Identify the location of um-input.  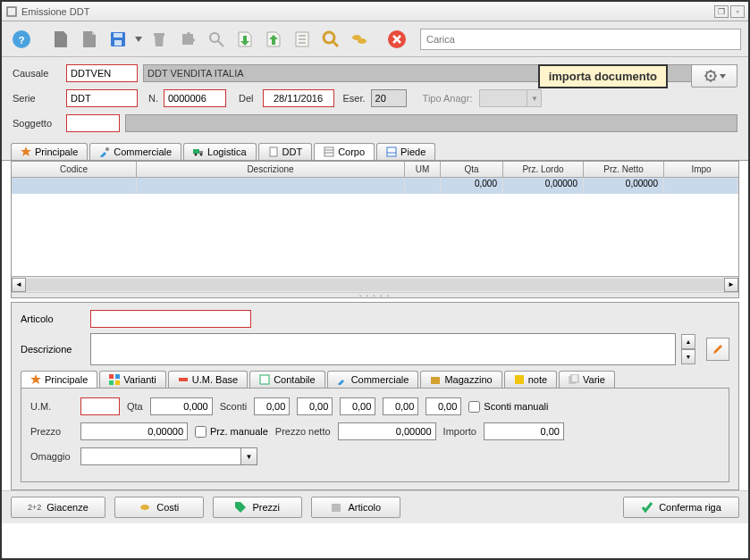
(100, 406).